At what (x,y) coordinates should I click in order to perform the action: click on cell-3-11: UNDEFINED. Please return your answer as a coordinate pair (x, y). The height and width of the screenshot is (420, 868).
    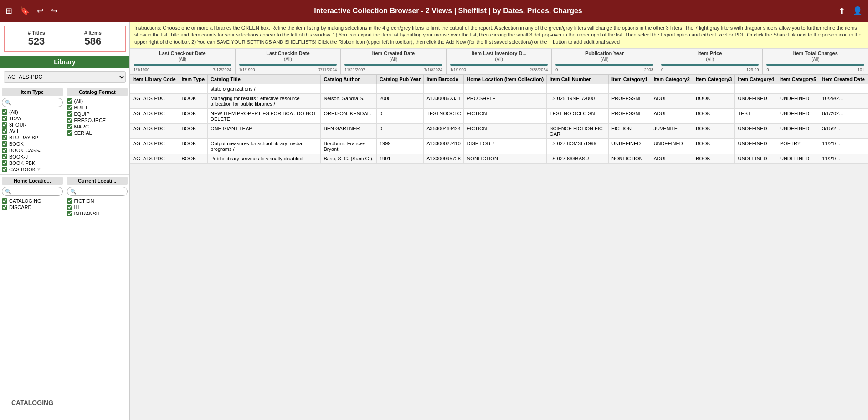
    Looking at the image, I should click on (756, 131).